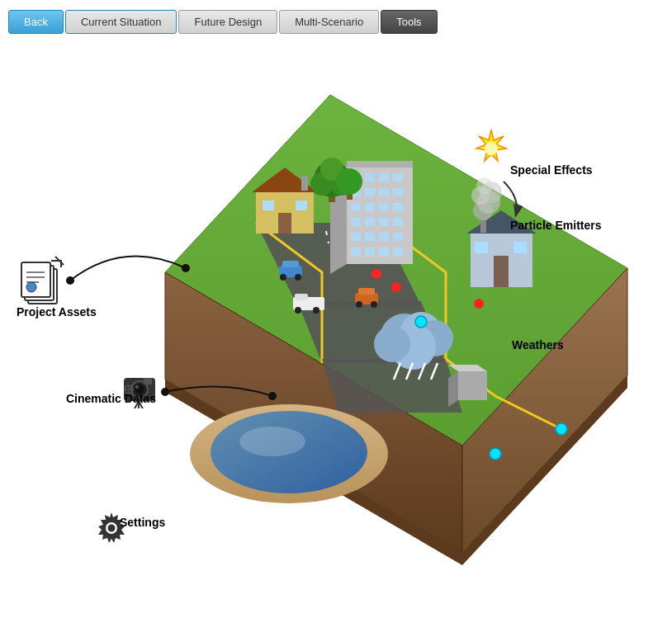 The height and width of the screenshot is (618, 672). Describe the element at coordinates (142, 522) in the screenshot. I see `settings-label: Settings` at that location.